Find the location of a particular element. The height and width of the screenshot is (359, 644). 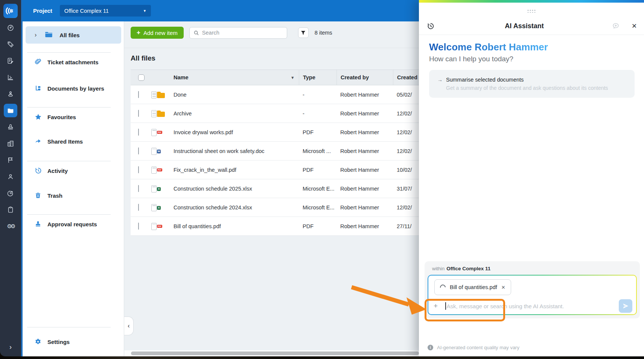

sidebar-item-ticket-attachments: Ticket attachments is located at coordinates (73, 62).